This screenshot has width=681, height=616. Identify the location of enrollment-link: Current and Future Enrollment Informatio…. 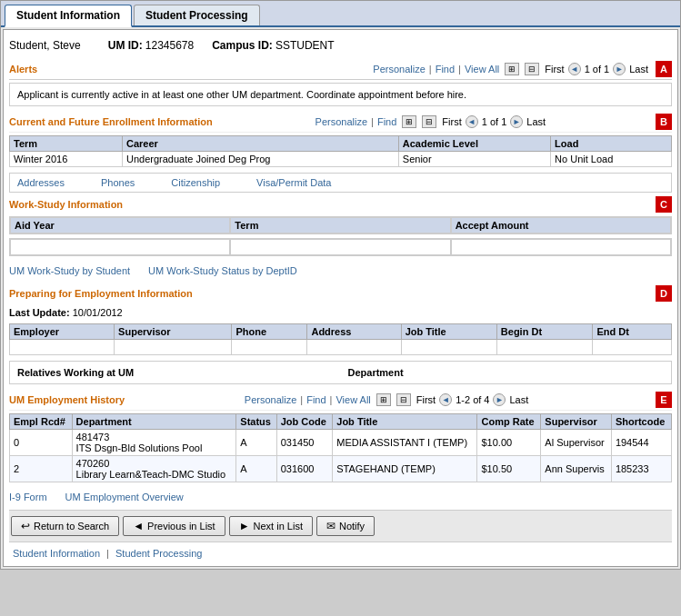
(111, 122).